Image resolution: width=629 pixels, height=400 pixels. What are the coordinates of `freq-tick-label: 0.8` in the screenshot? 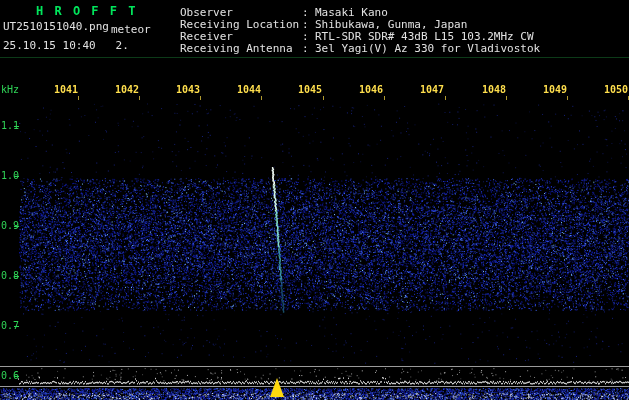 It's located at (10, 276).